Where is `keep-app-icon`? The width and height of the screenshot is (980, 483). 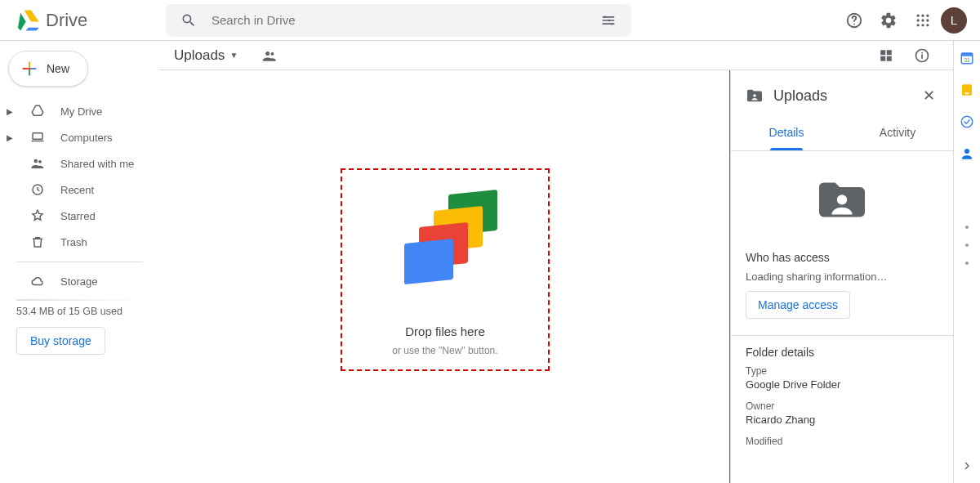
keep-app-icon is located at coordinates (967, 92).